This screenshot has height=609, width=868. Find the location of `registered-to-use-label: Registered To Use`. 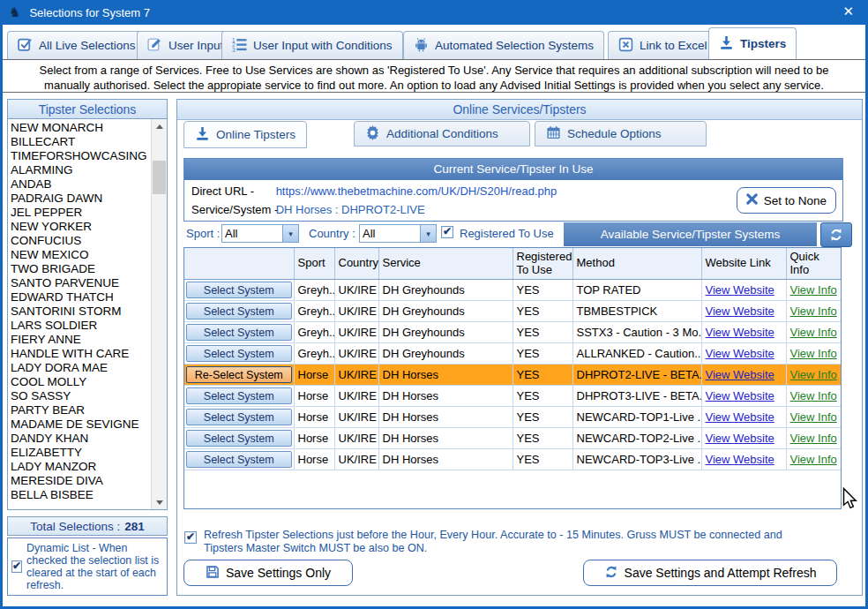

registered-to-use-label: Registered To Use is located at coordinates (506, 233).